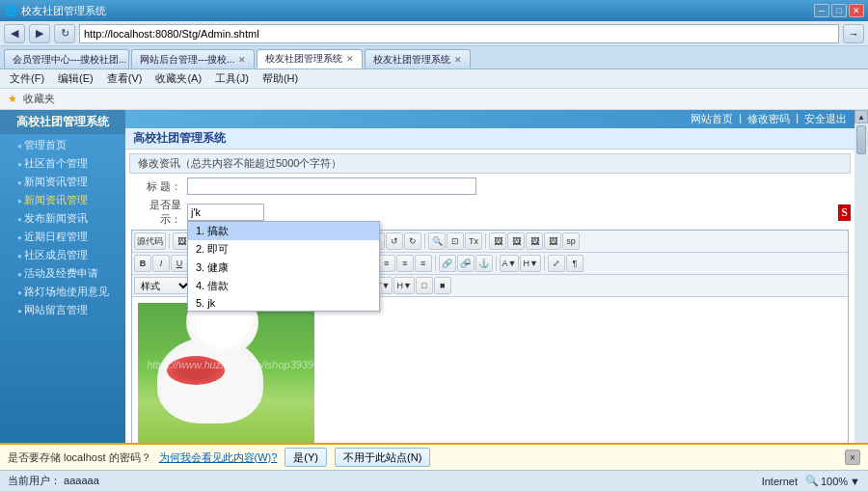 This screenshot has width=868, height=491. Describe the element at coordinates (242, 60) in the screenshot. I see `tab-1-close: ✕` at that location.